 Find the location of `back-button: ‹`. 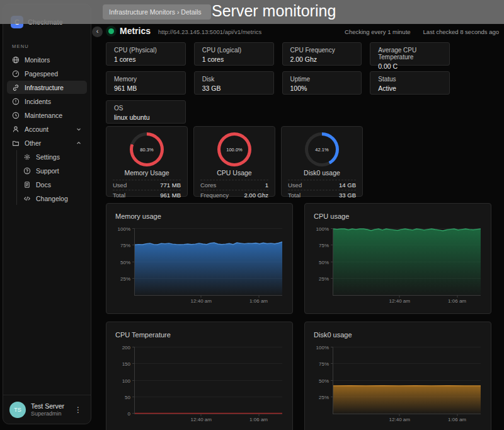

back-button: ‹ is located at coordinates (97, 32).